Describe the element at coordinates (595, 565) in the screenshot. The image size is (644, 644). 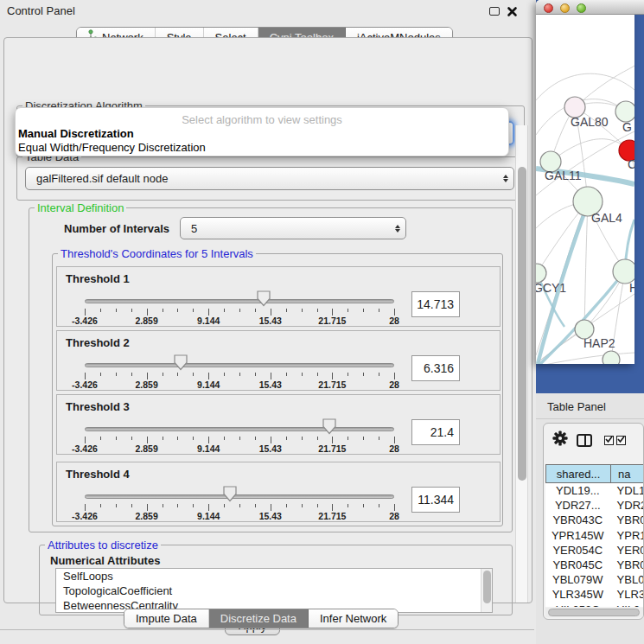
I see `table-row: YBR045CYBR0` at that location.